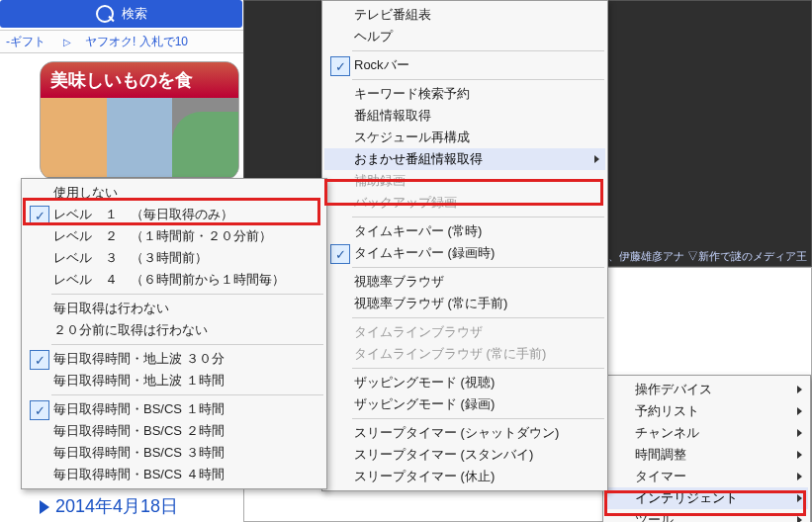  I want to click on menu-mid-item-1: ヘルプ, so click(465, 37).